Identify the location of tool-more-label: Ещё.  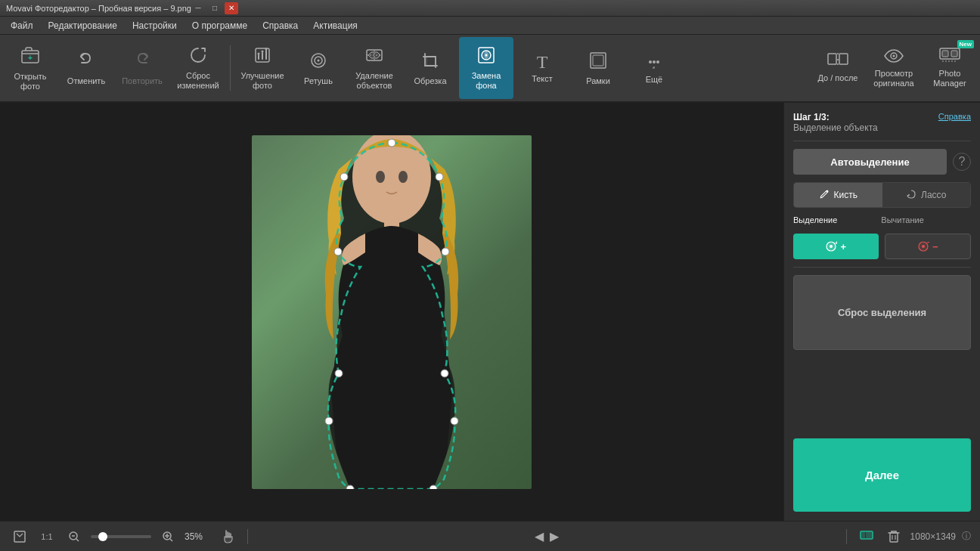
(655, 79).